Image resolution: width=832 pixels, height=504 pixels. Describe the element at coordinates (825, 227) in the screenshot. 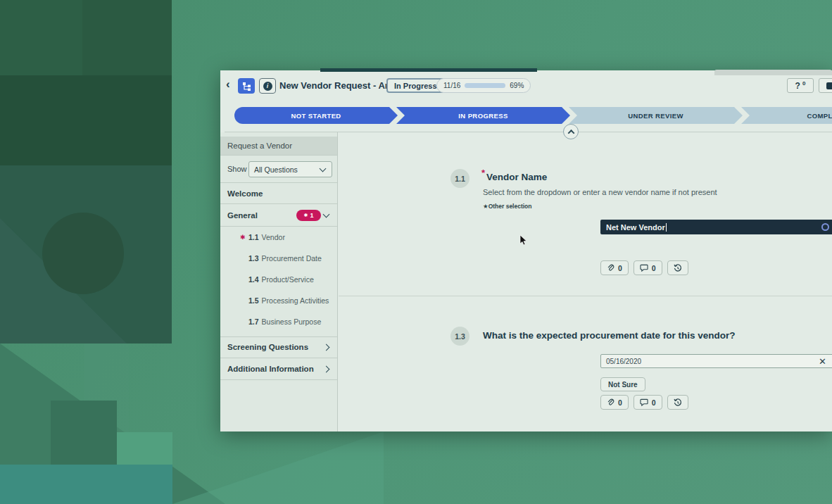

I see `loading-spinner-icon` at that location.